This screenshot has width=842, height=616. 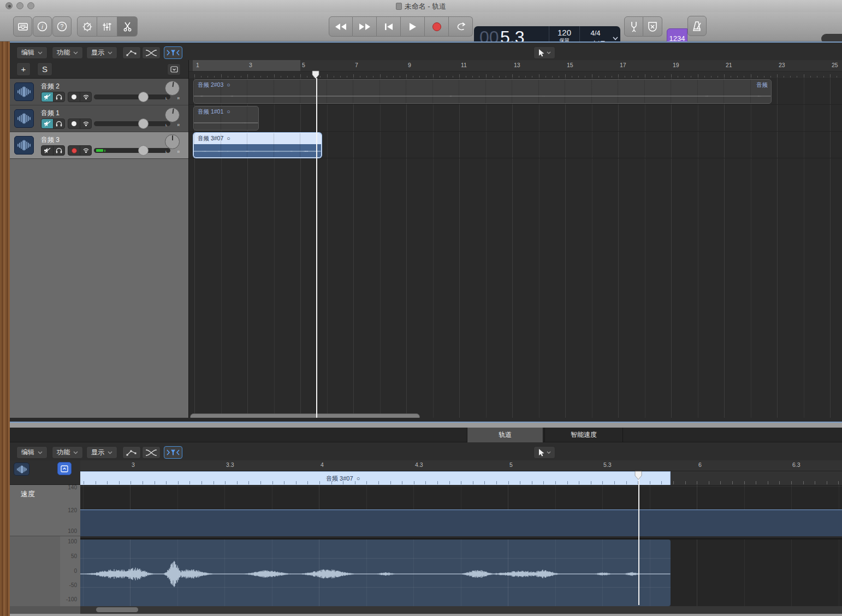 What do you see at coordinates (633, 26) in the screenshot?
I see `tuner-button` at bounding box center [633, 26].